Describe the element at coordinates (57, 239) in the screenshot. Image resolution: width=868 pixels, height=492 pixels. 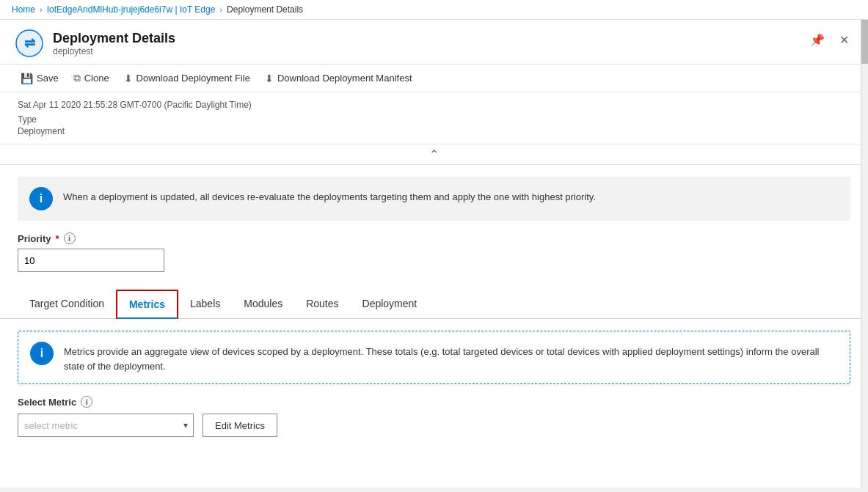
I see `required-star: *` at that location.